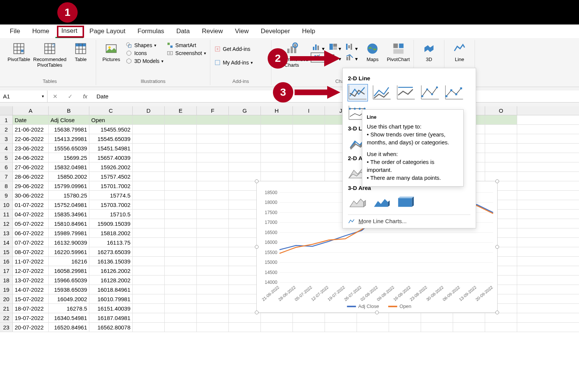 Image resolution: width=579 pixels, height=392 pixels. What do you see at coordinates (151, 31) in the screenshot?
I see `tab-formulas: Formulas` at bounding box center [151, 31].